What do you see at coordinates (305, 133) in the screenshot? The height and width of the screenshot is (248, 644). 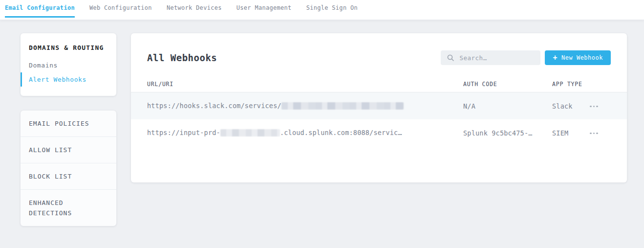 I see `webhook-url-cell: https://input-prd-.cloud.splunk.com:8088…` at bounding box center [305, 133].